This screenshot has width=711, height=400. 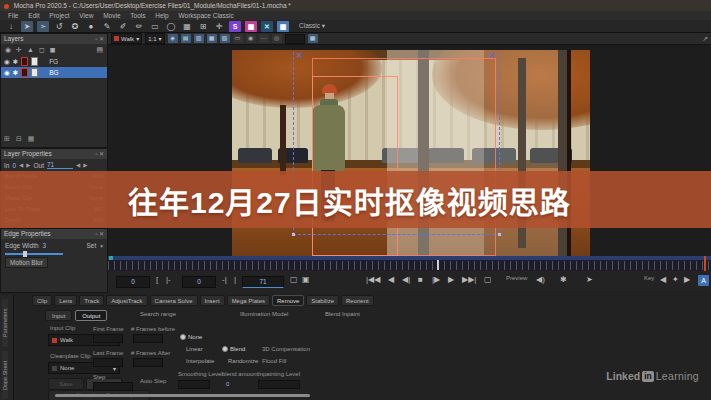 I want to click on illum-interpolate-radio: Interpolate, so click(x=200, y=361).